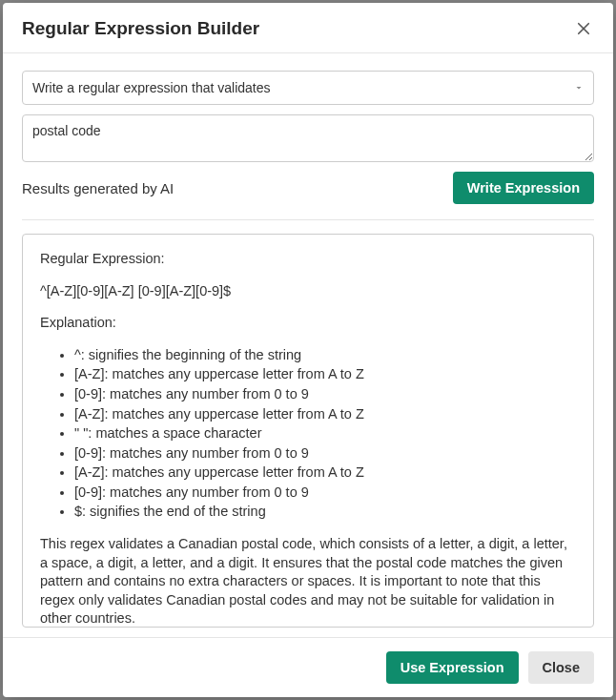  I want to click on write-expression-button: Write Expression, so click(524, 188).